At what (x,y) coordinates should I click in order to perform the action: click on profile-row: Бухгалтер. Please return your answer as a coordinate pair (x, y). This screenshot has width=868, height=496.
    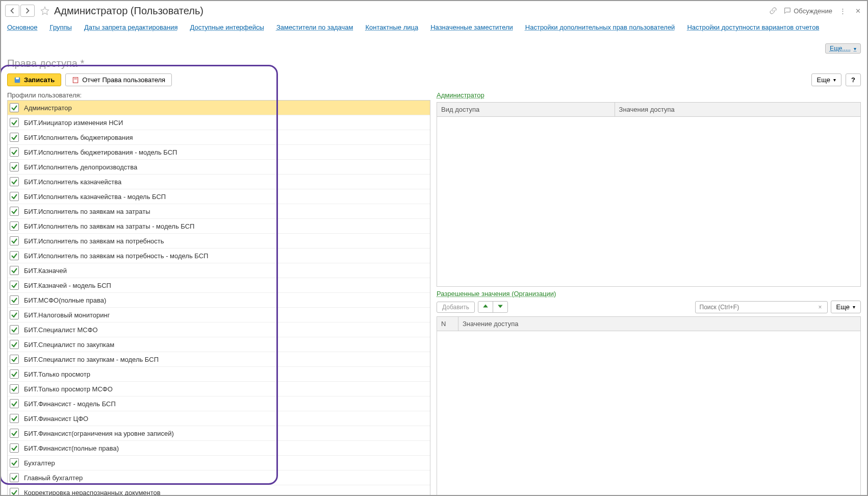
    Looking at the image, I should click on (219, 463).